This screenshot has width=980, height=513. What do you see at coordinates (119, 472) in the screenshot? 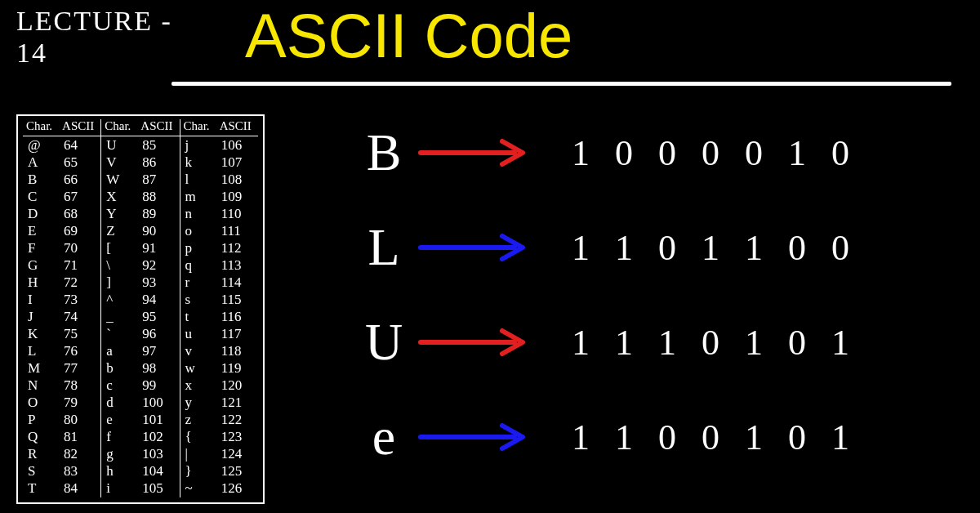
I see `char-cell: h` at bounding box center [119, 472].